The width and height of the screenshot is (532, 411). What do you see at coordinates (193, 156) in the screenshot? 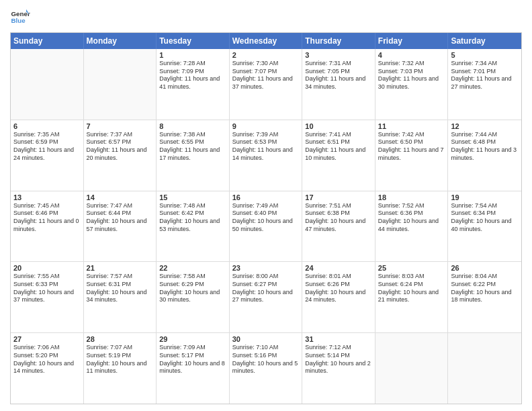
I see `calendar-cell: 8Sunrise: 7:38 AM Sunset: 6:55 PM Daylig…` at bounding box center [193, 156].